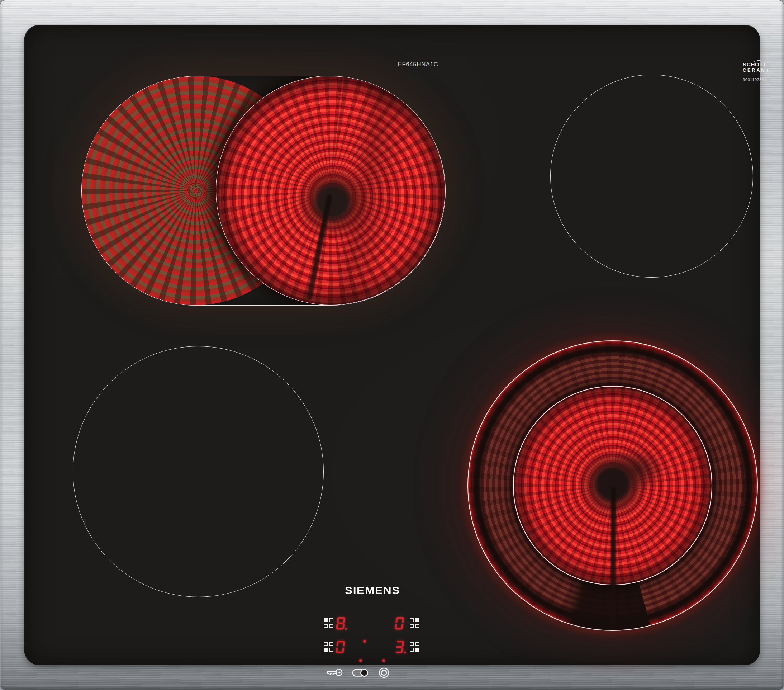 Image resolution: width=784 pixels, height=690 pixels. I want to click on display-rear-right, so click(401, 623).